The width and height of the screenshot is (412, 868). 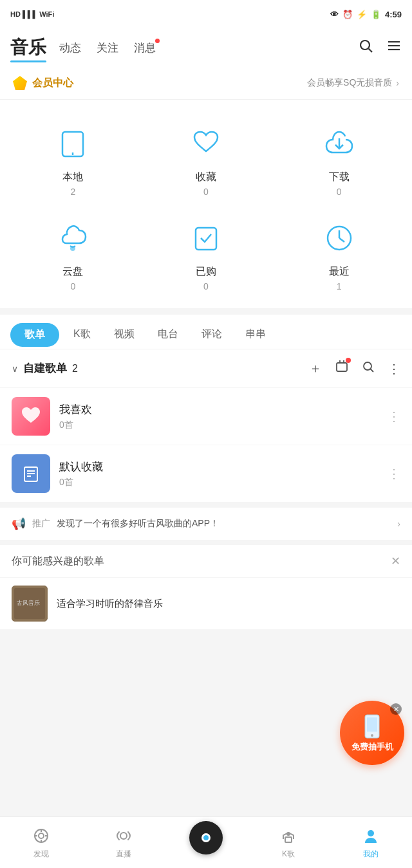 I want to click on purchased-icon, so click(x=206, y=238).